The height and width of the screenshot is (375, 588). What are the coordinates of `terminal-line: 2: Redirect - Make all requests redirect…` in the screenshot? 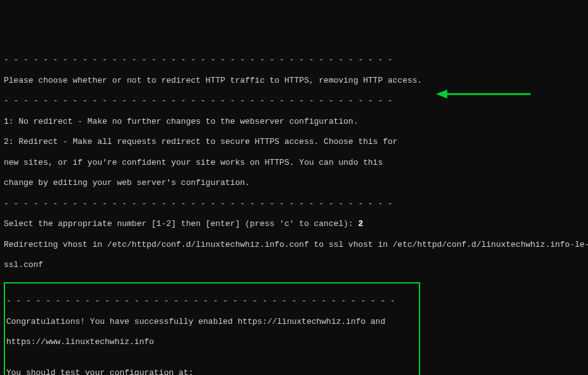 It's located at (294, 142).